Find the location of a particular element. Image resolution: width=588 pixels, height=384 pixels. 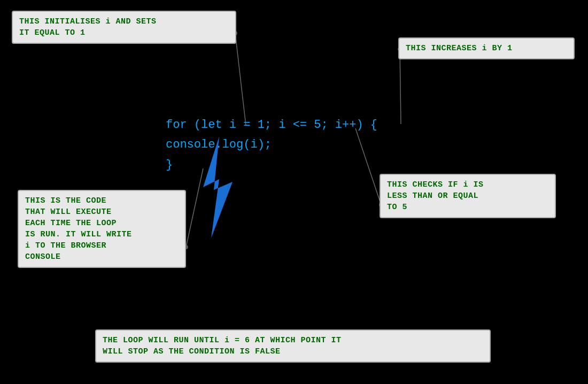

annotation-checks-text: THIS CHECKS IF i IS LESS THAN OR EQUAL T… is located at coordinates (435, 196).